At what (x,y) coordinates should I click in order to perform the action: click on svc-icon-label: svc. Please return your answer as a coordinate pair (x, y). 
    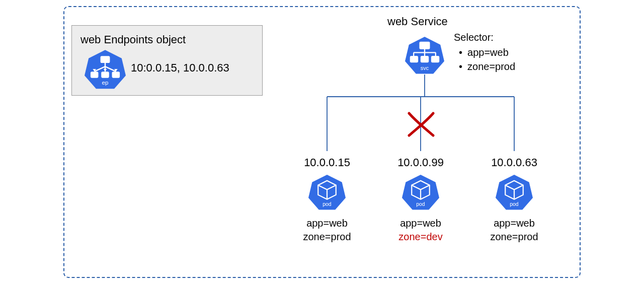
    Looking at the image, I should click on (425, 68).